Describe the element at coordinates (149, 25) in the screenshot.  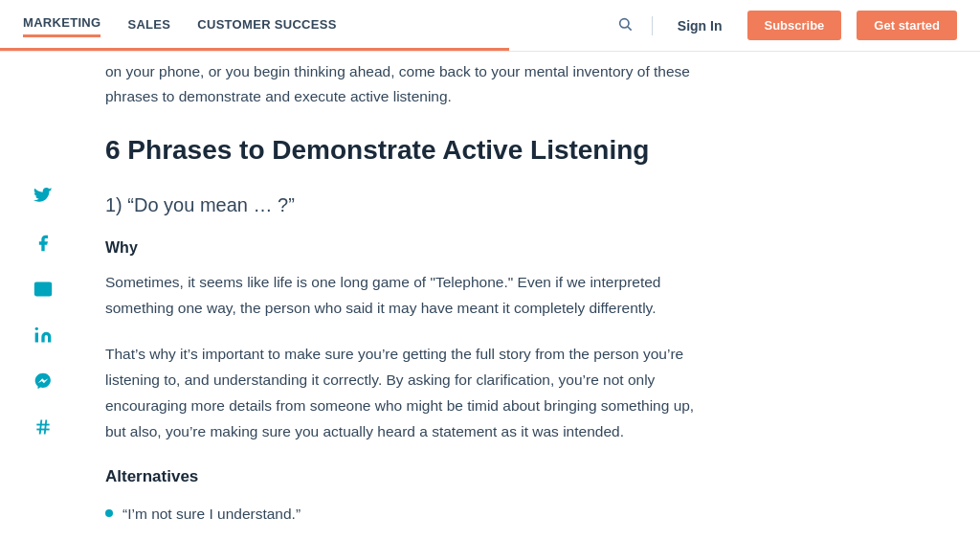
I see `nav-sales: SALES` at that location.